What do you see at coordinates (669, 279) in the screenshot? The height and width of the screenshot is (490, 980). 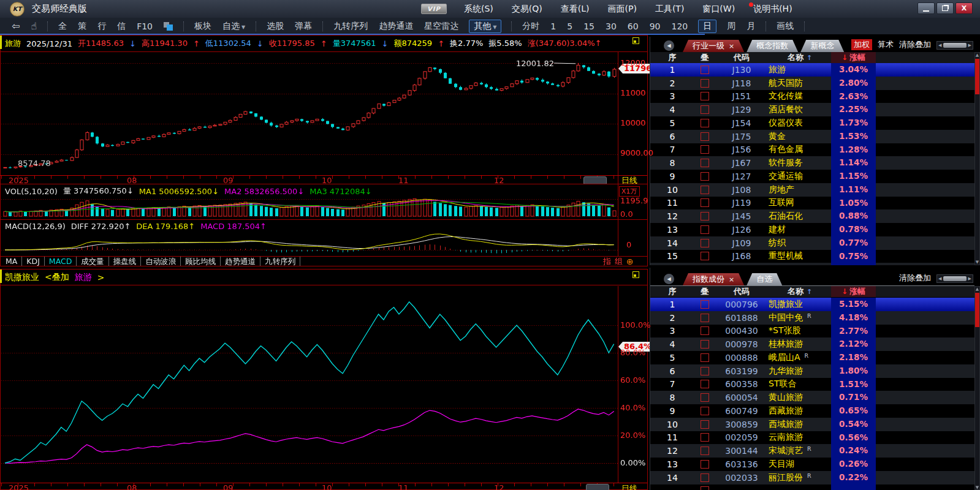 I see `back-circle-button: ◀` at bounding box center [669, 279].